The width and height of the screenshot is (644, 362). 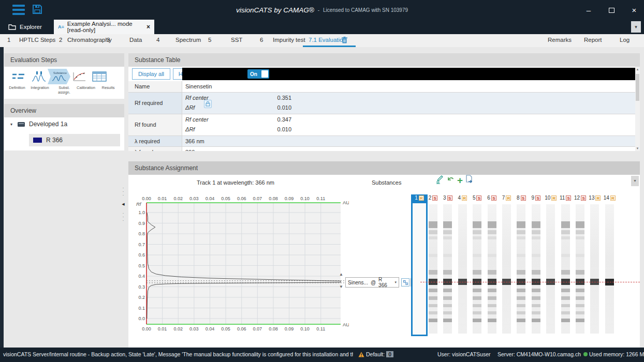 I want to click on status-user: User: visionCATSuser, so click(x=464, y=354).